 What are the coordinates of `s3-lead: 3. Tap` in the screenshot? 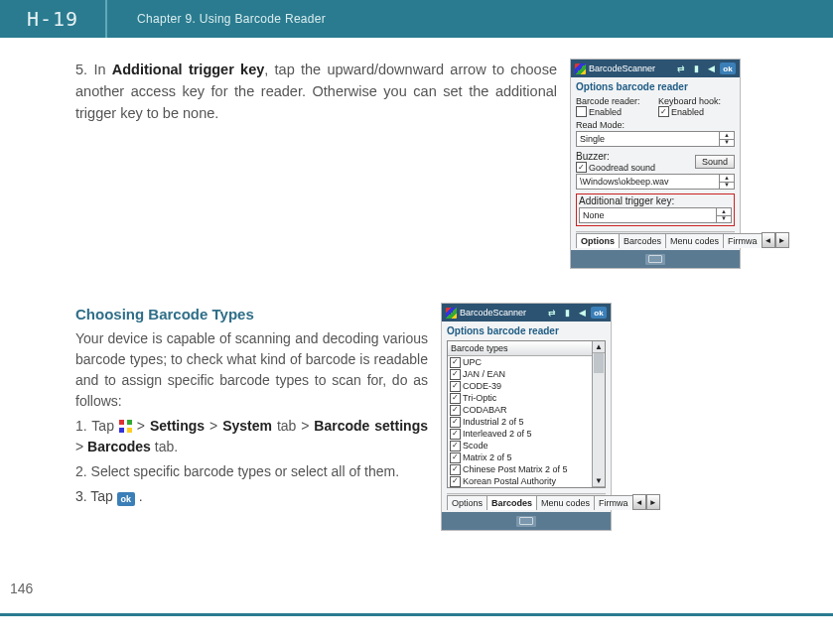 It's located at (96, 496).